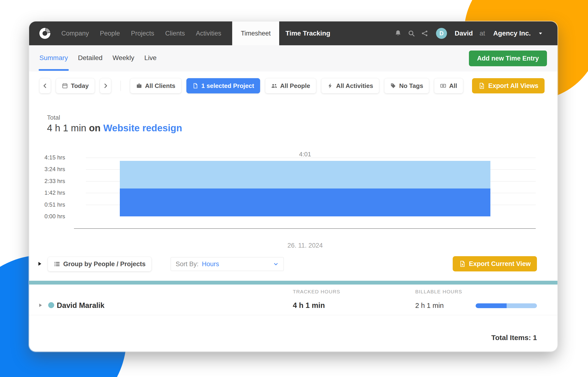  What do you see at coordinates (308, 33) in the screenshot?
I see `page-title: Time Tracking` at bounding box center [308, 33].